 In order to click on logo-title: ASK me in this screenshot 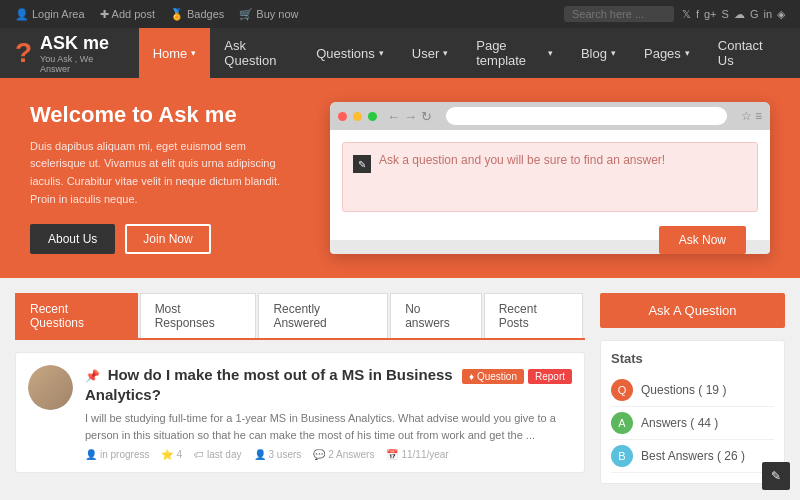, I will do `click(80, 44)`.